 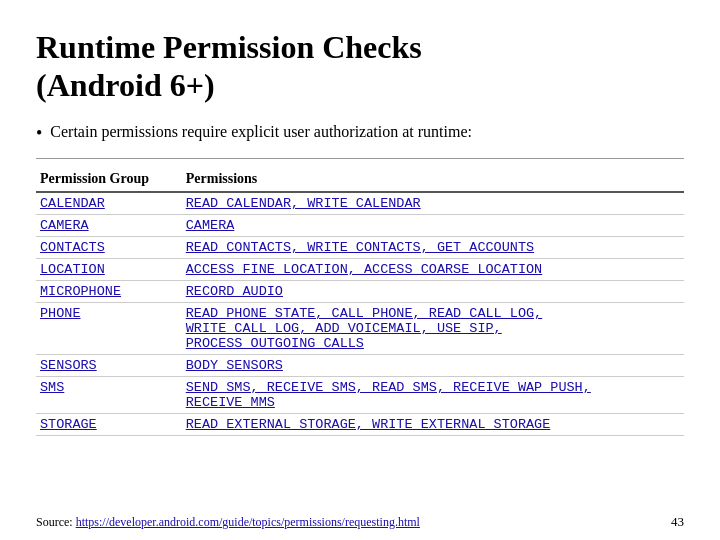 What do you see at coordinates (433, 329) in the screenshot?
I see `permission-list-cell: READ_PHONE_STATE, CALL_PHONE, READ_CALL_…` at bounding box center [433, 329].